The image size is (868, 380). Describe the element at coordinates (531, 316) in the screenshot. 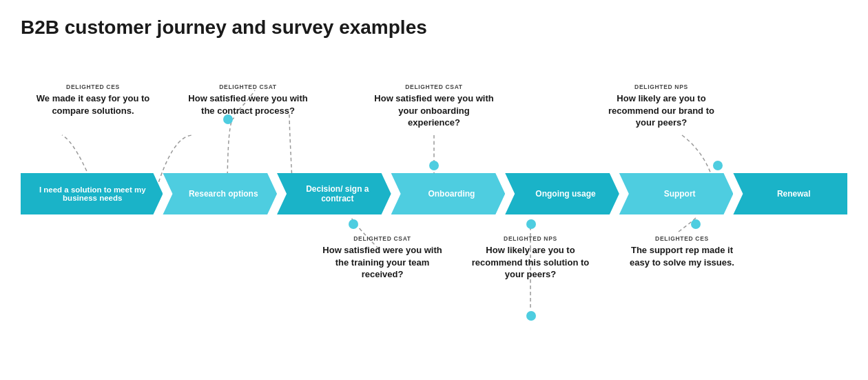

I see `dot-ongoing-far-bottom` at that location.